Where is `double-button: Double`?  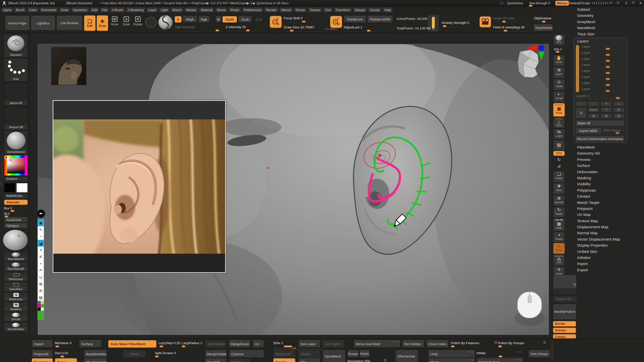
double-button: Double is located at coordinates (284, 360).